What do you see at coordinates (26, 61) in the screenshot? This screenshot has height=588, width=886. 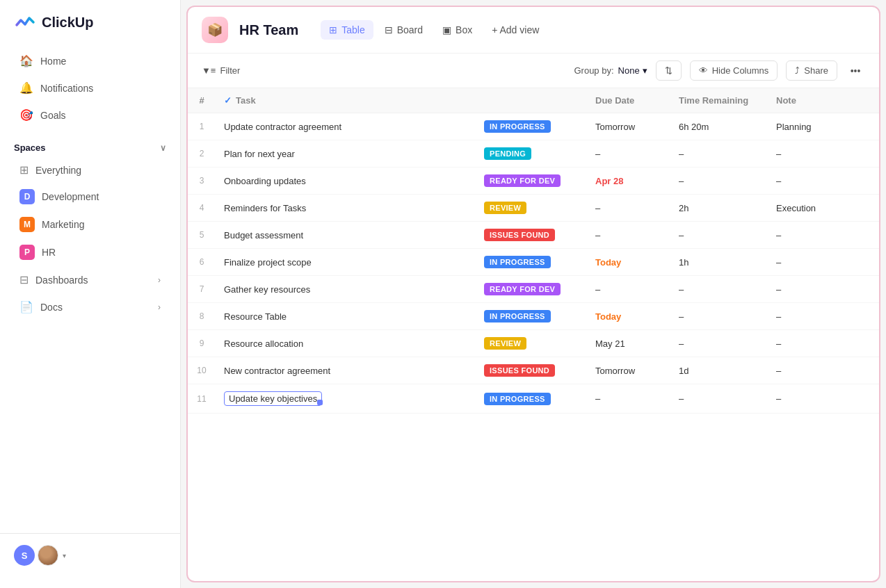 I see `home-icon: 🏠` at bounding box center [26, 61].